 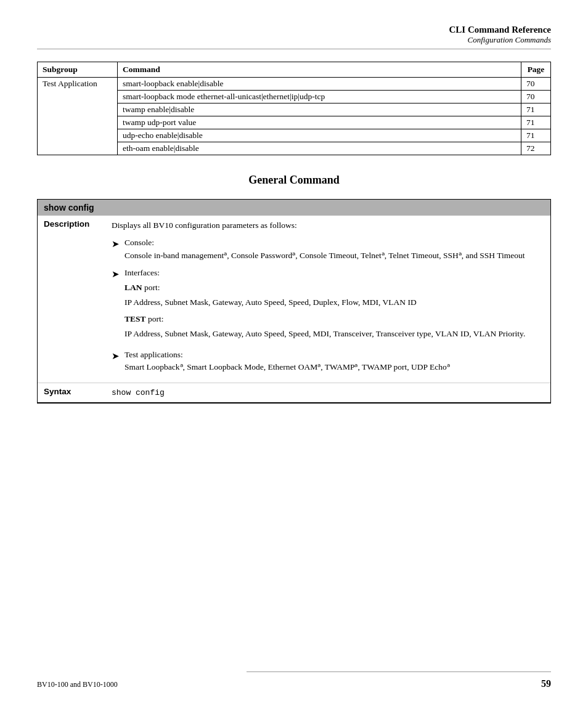 I want to click on header-divider, so click(x=294, y=49).